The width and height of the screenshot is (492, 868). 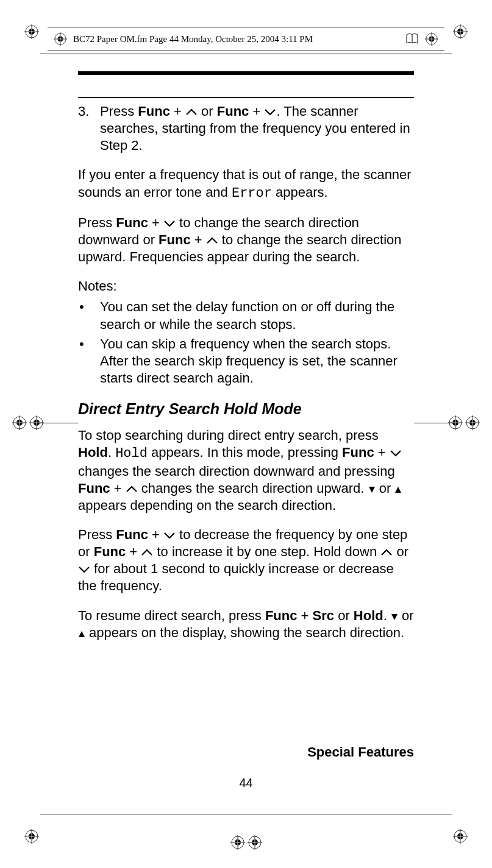 I want to click on paragraph: Press Func + to decrease the frequency b…, so click(x=246, y=560).